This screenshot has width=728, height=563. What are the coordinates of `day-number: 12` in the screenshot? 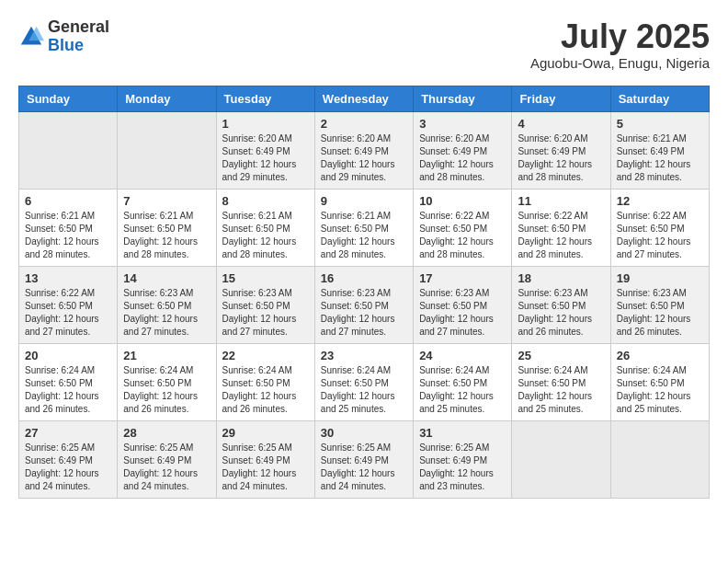 It's located at (660, 201).